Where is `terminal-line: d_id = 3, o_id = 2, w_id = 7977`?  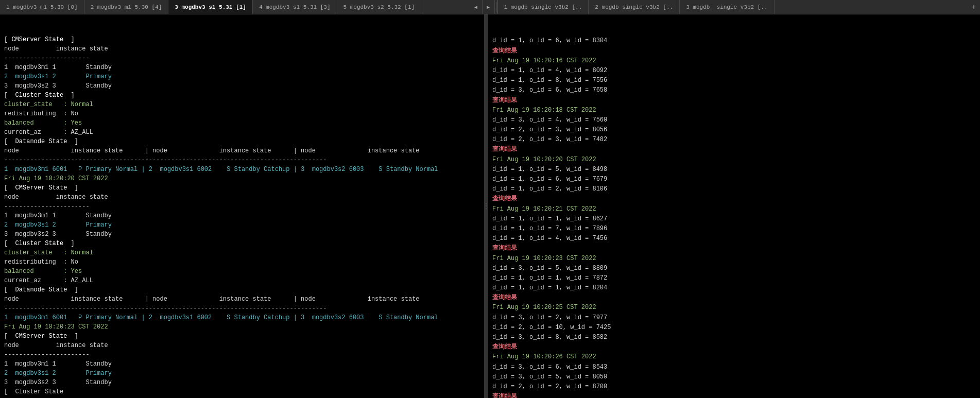 terminal-line: d_id = 3, o_id = 2, w_id = 7977 is located at coordinates (734, 318).